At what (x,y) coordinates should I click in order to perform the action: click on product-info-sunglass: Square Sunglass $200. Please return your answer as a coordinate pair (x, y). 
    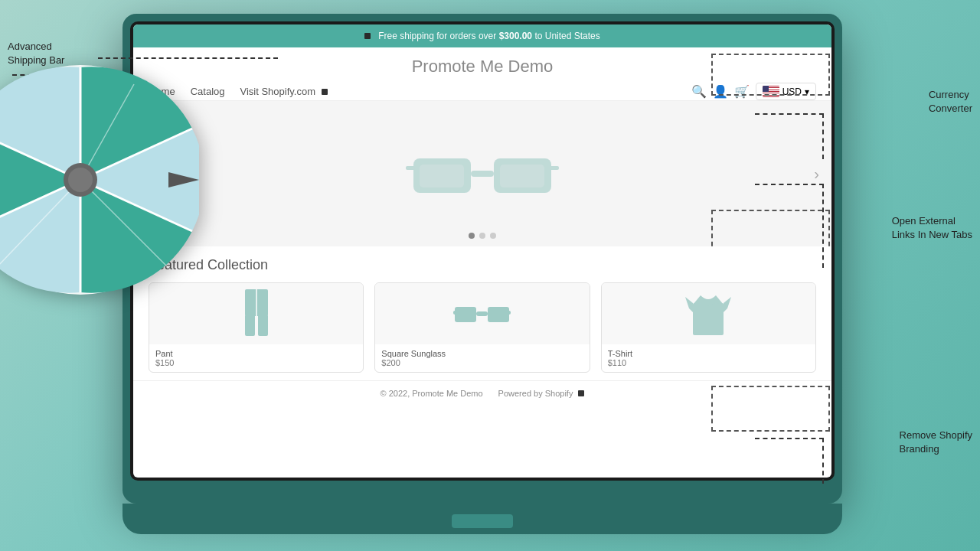
    Looking at the image, I should click on (482, 358).